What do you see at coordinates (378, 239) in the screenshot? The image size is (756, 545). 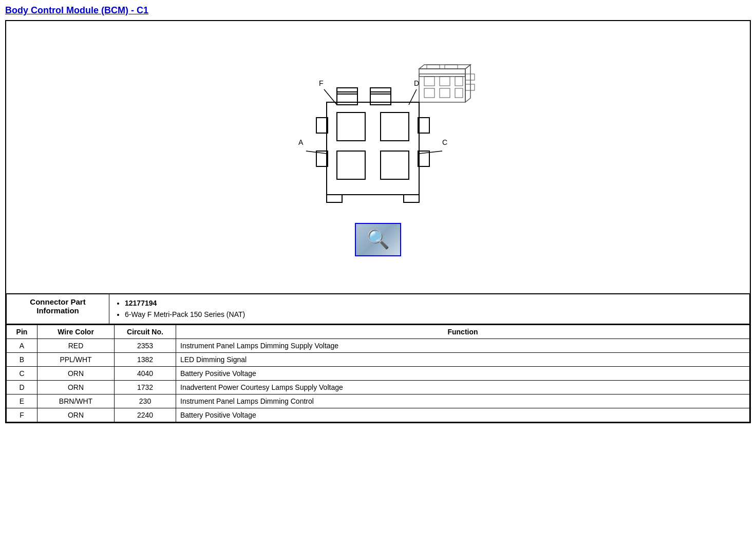 I see `magnify-icon: 🔍` at bounding box center [378, 239].